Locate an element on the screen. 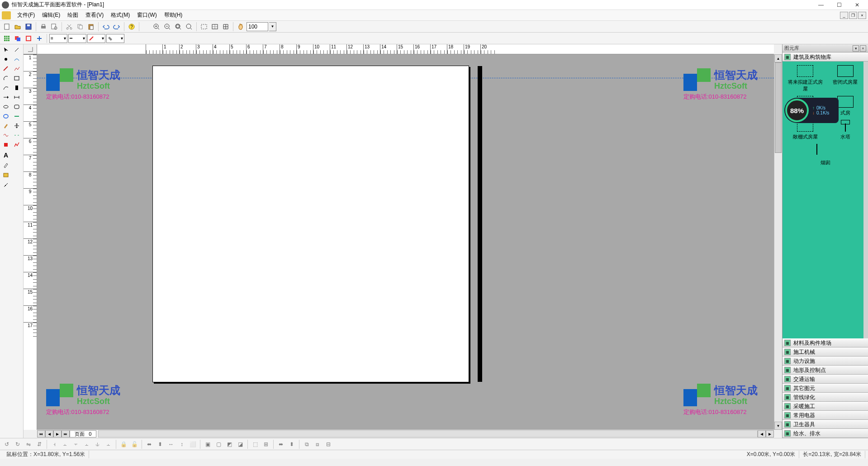  layers-button is located at coordinates (18, 38).